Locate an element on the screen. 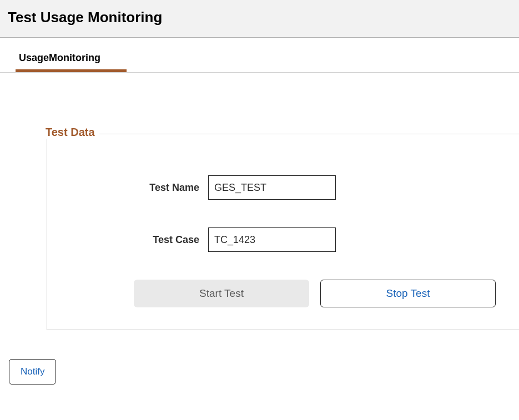  tab-bar: UsageMonitoring is located at coordinates (260, 55).